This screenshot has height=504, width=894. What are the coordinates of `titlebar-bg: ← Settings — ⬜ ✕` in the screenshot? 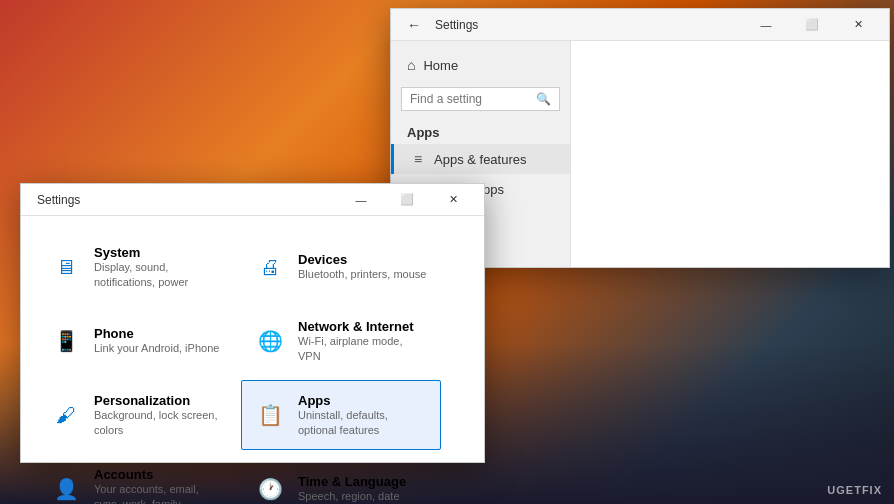 It's located at (640, 25).